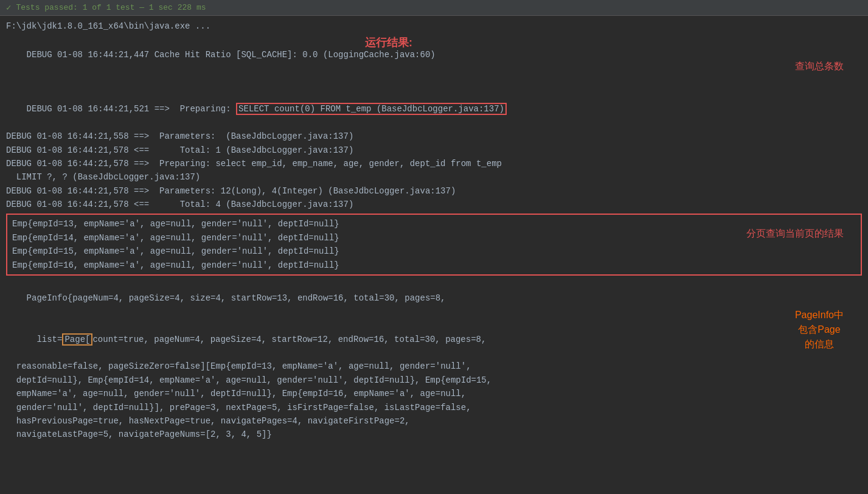 The height and width of the screenshot is (494, 868). What do you see at coordinates (434, 245) in the screenshot?
I see `emp-records-box: Emp{empId=13, empName='a', age=null, gen…` at bounding box center [434, 245].